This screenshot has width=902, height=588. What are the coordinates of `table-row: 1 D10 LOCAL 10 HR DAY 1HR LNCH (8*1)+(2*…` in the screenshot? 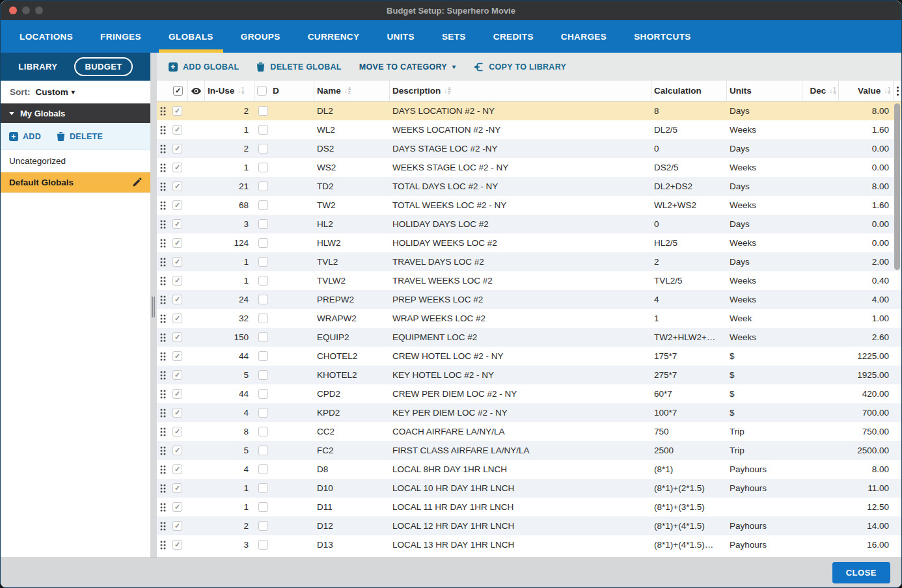 It's located at (529, 488).